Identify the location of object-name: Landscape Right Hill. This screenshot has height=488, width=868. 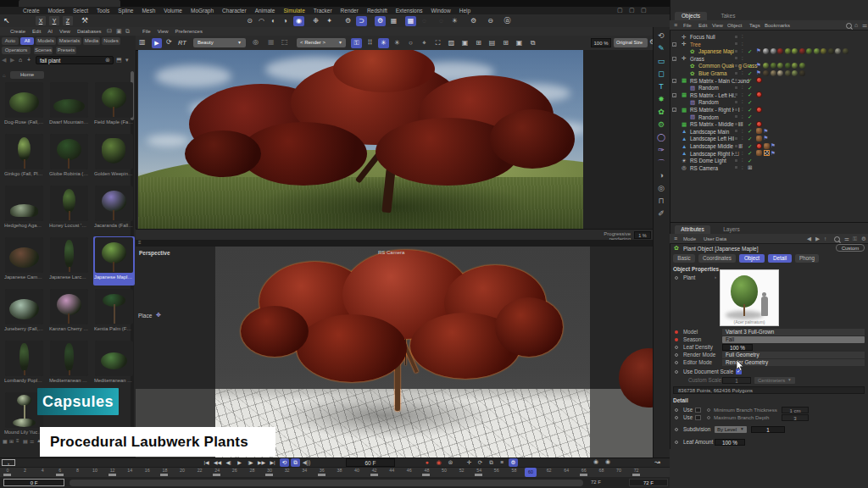
(715, 154).